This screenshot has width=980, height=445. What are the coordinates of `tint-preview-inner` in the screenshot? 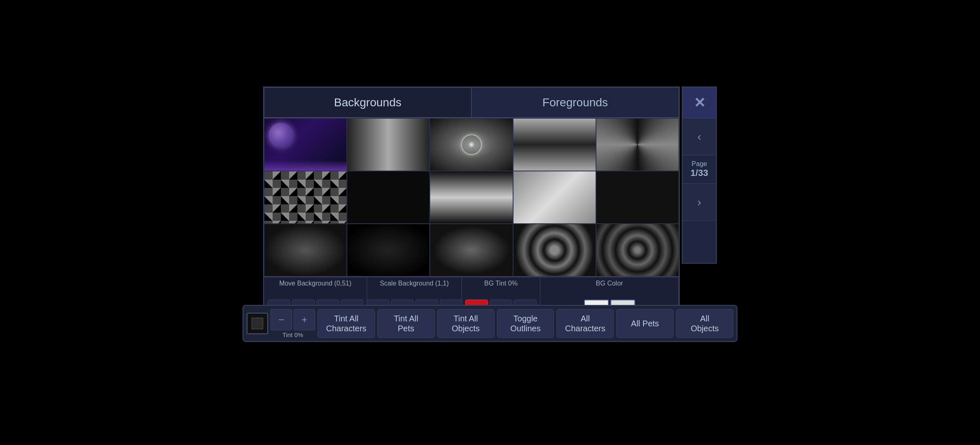 It's located at (257, 323).